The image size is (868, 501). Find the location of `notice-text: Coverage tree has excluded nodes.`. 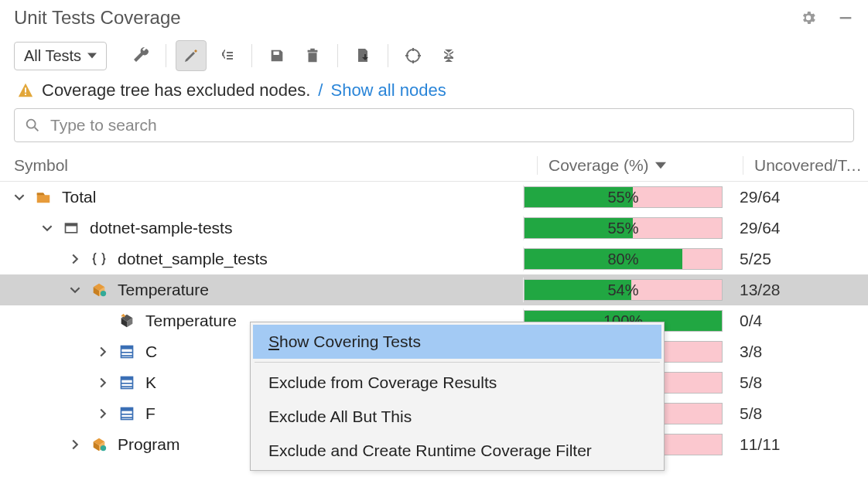

notice-text: Coverage tree has excluded nodes. is located at coordinates (176, 90).